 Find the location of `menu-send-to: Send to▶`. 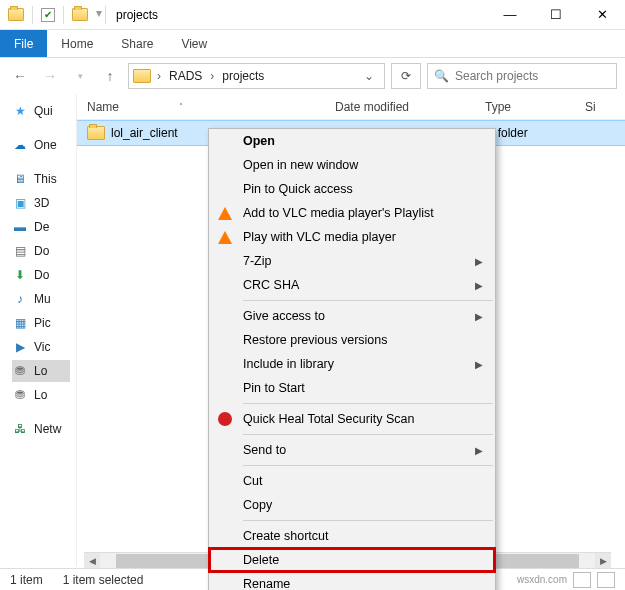

menu-send-to: Send to▶ is located at coordinates (352, 450).